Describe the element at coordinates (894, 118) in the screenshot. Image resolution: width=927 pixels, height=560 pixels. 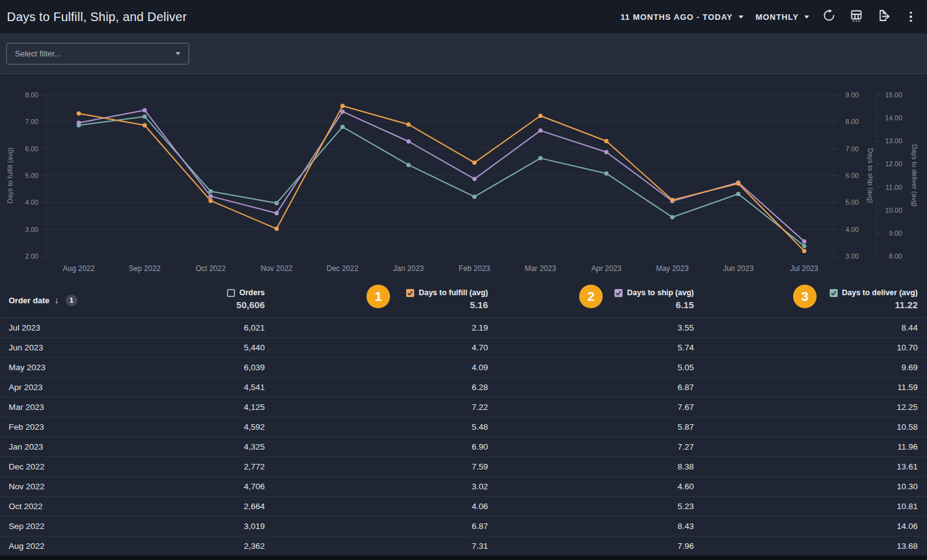
I see `svg-text: 14.00` at that location.